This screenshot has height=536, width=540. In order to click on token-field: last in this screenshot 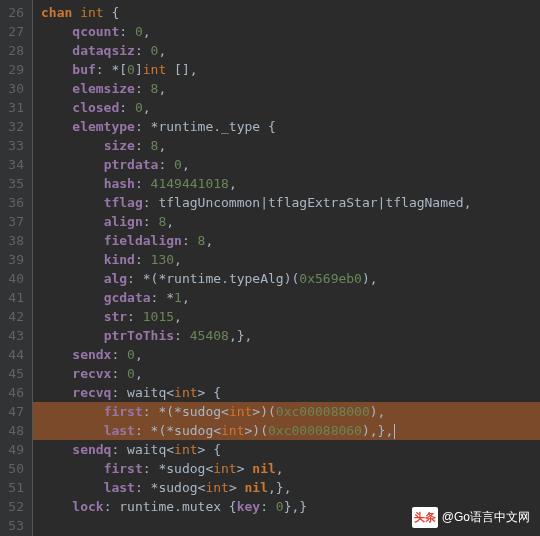, I will do `click(120, 488)`.